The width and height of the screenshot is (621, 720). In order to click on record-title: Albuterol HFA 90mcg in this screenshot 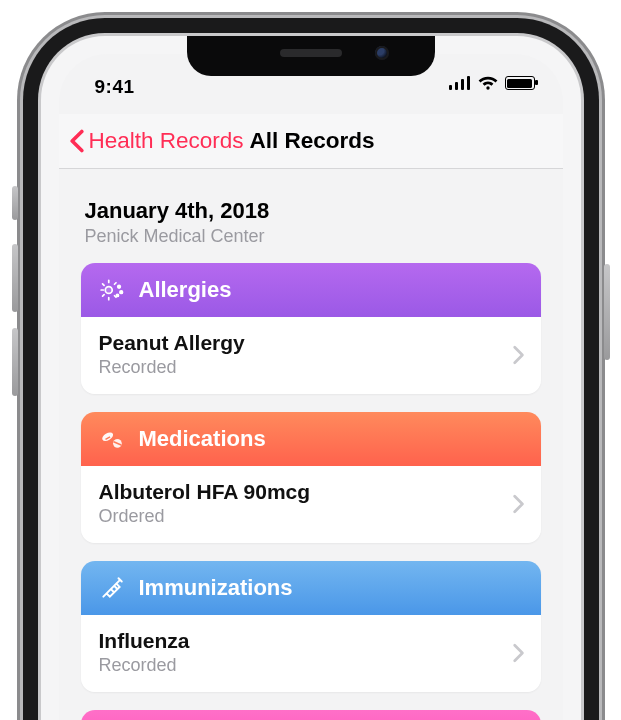, I will do `click(302, 492)`.